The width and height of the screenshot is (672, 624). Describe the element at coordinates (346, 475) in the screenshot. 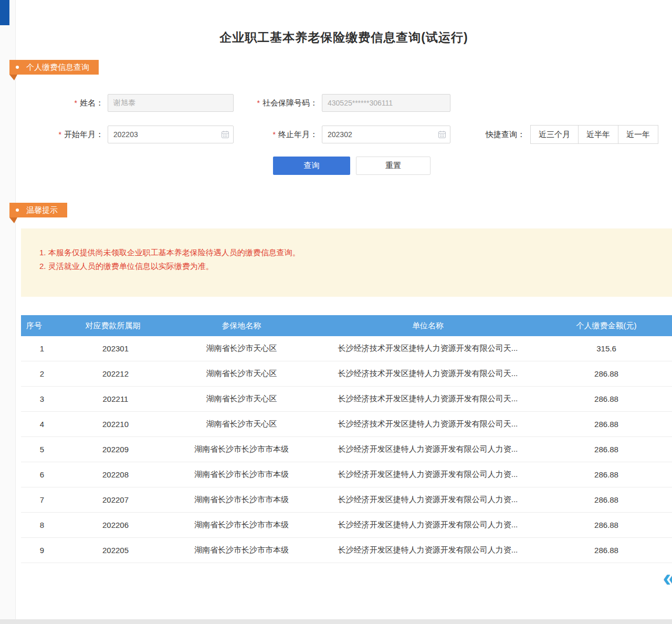

I see `table-row: 6202208湖南省长沙市长沙市市本级长沙经济开发区捷特人力资源开发有限公司人力…` at that location.